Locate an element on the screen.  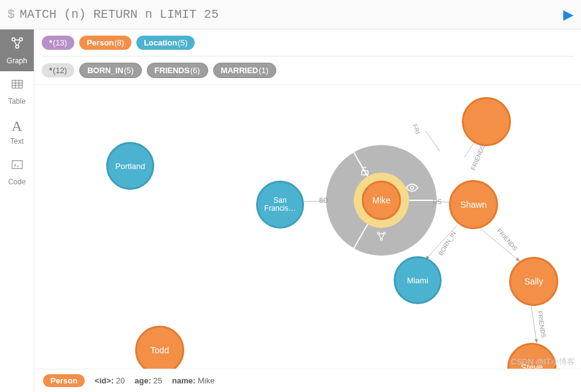
rel-married: MARRIED(1) is located at coordinates (245, 70).